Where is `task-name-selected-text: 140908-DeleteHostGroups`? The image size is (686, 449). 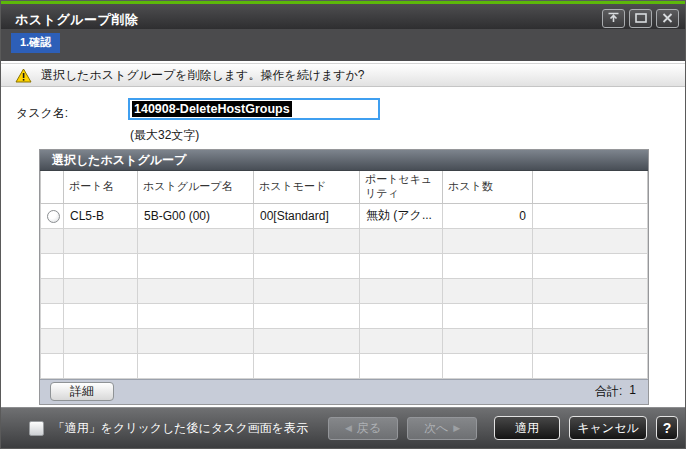 task-name-selected-text: 140908-DeleteHostGroups is located at coordinates (212, 109).